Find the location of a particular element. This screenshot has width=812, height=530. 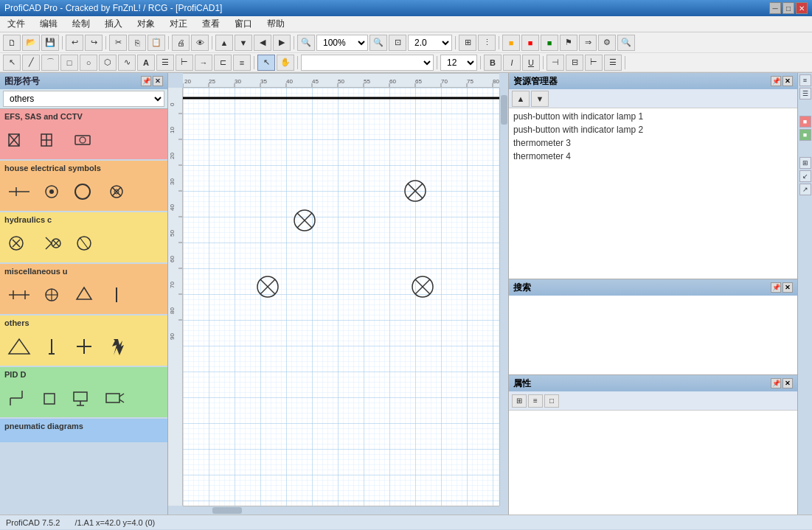

cat-header-house: house electrical symbols is located at coordinates (84, 168).